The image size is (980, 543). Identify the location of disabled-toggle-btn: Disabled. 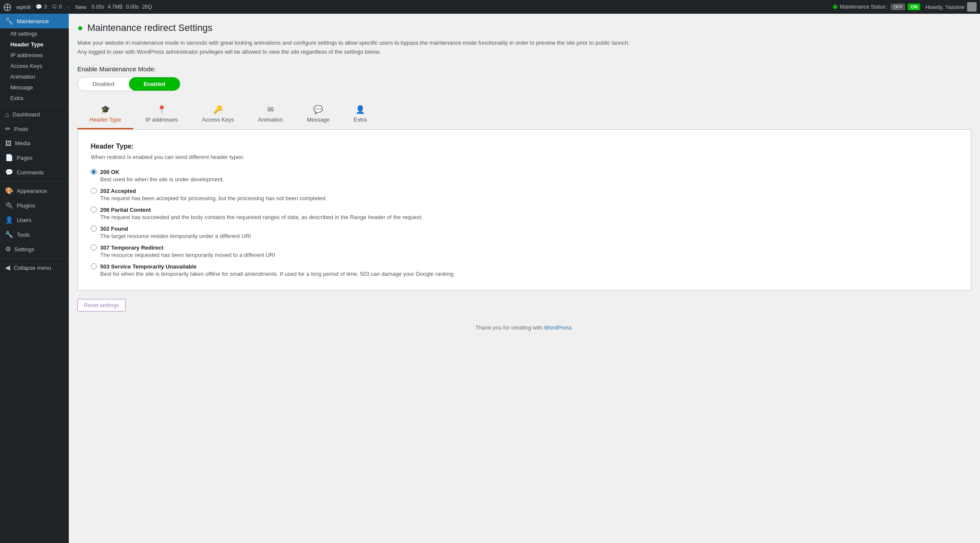
(103, 84).